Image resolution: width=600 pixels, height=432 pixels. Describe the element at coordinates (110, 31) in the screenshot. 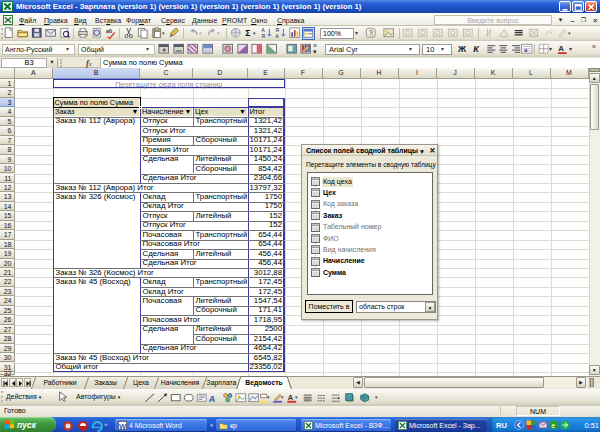

I see `svg-text: аб` at that location.